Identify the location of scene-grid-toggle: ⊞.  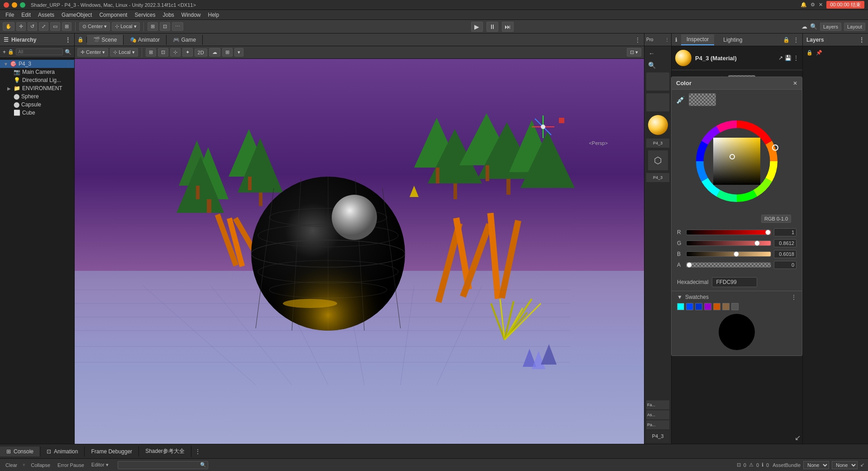
(151, 53).